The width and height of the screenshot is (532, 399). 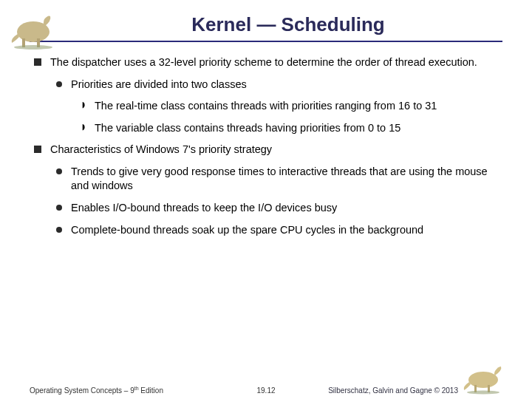 I want to click on title-underline, so click(x=266, y=41).